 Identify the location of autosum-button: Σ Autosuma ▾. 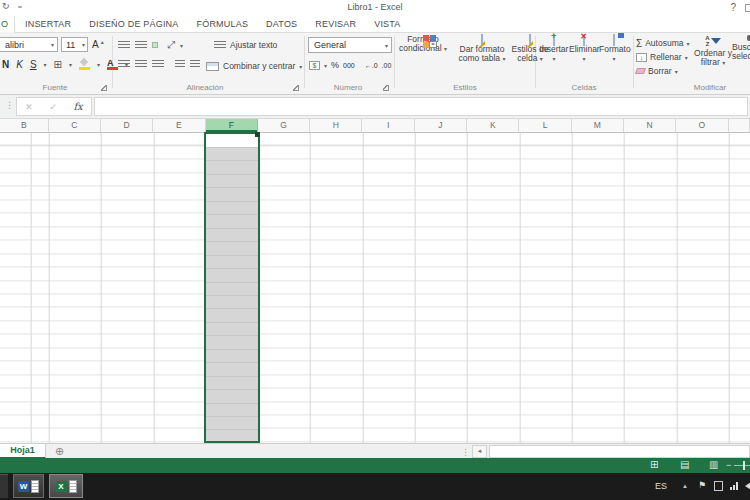
(662, 43).